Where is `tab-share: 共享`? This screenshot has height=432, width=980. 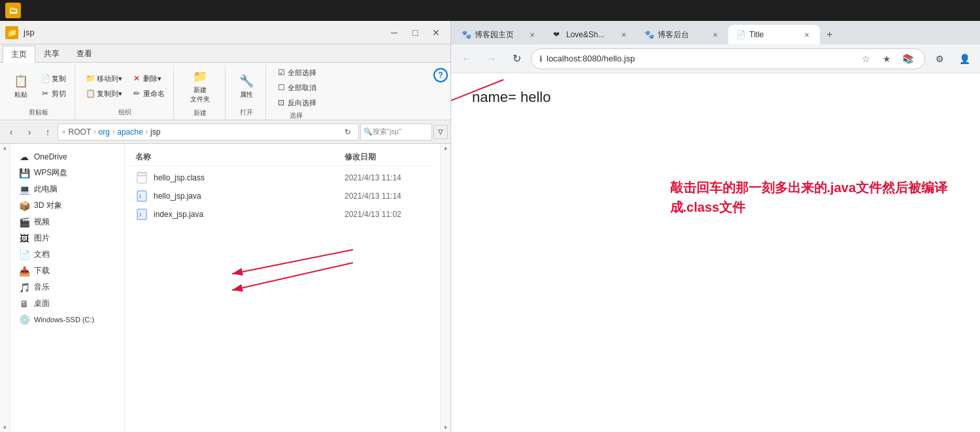
tab-share: 共享 is located at coordinates (52, 54).